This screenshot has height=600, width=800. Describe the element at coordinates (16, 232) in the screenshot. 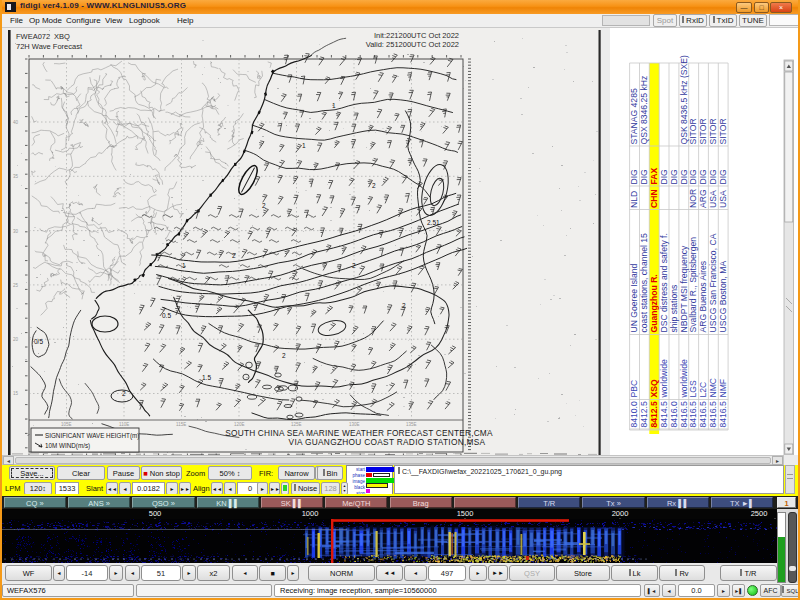

I see `svg-text: 30` at that location.